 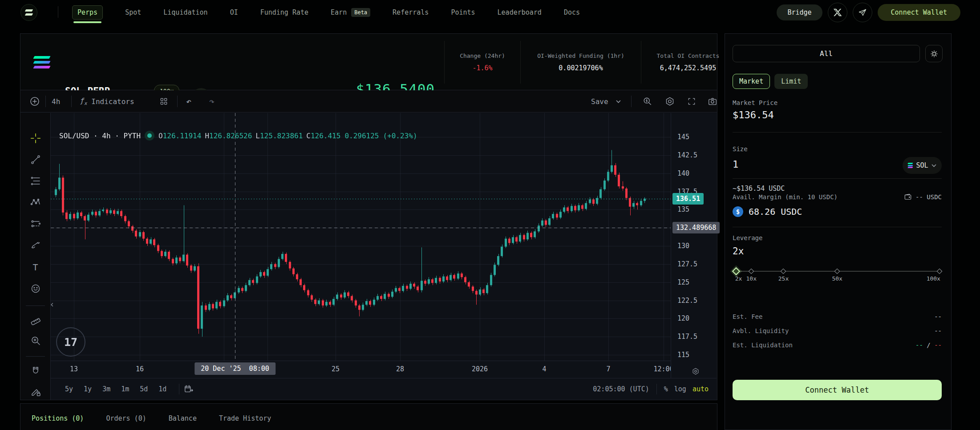 I want to click on nav-item-liquidation: Liquidation, so click(x=185, y=12).